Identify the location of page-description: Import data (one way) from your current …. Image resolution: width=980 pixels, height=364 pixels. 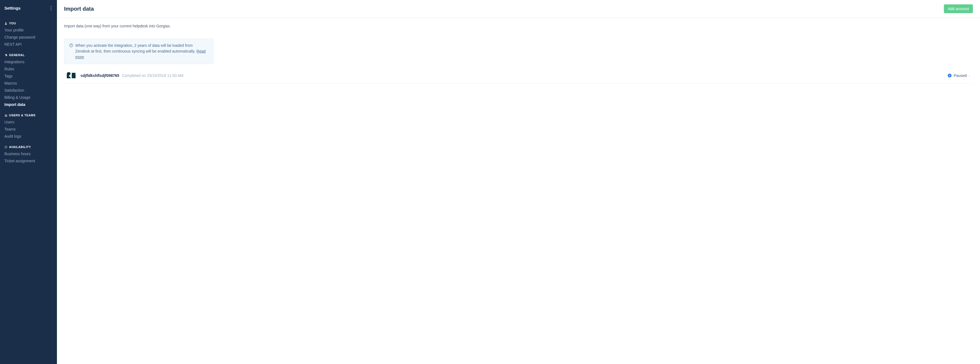
(518, 26).